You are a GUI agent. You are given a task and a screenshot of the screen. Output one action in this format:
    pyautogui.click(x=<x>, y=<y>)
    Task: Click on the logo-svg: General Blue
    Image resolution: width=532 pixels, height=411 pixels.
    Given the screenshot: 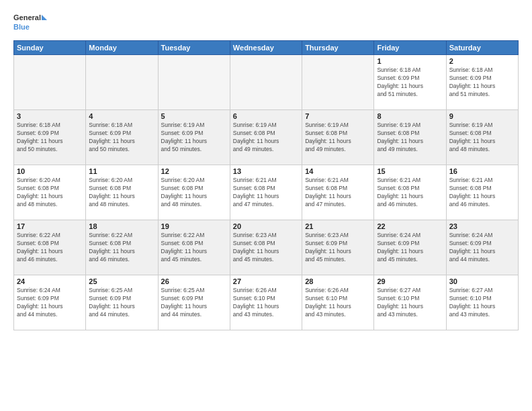 What is the action you would take?
    pyautogui.click(x=30, y=23)
    